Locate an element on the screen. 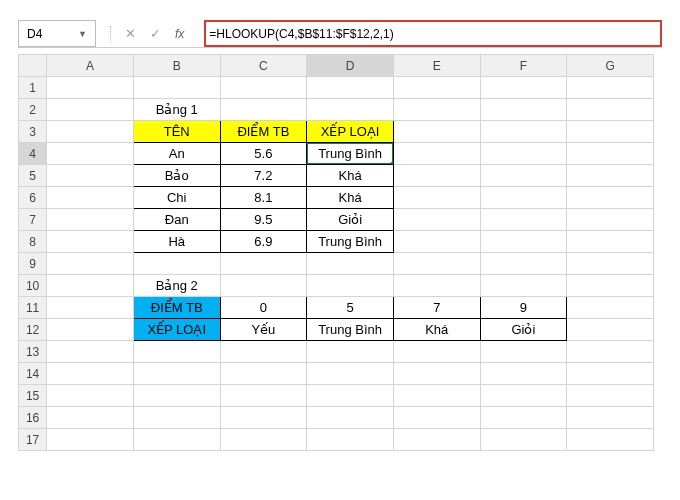 The height and width of the screenshot is (500, 680). fill-handle is located at coordinates (392, 164).